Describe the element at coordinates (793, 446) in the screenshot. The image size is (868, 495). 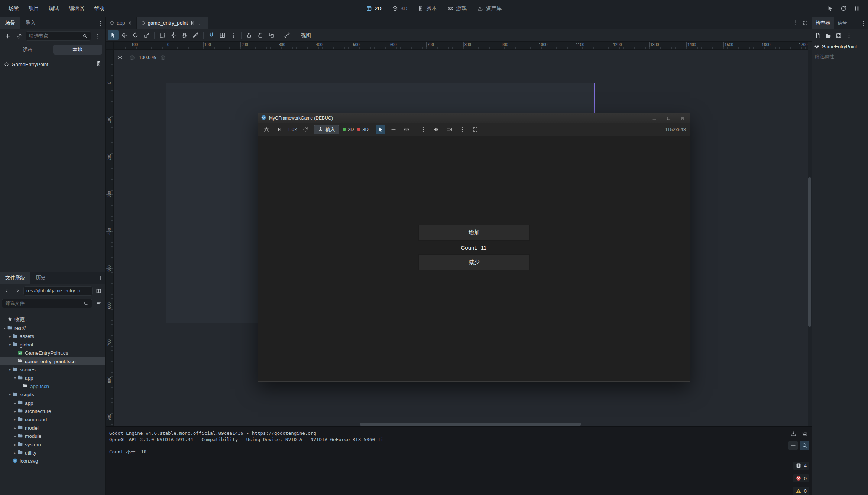
I see `filter-messages-button` at that location.